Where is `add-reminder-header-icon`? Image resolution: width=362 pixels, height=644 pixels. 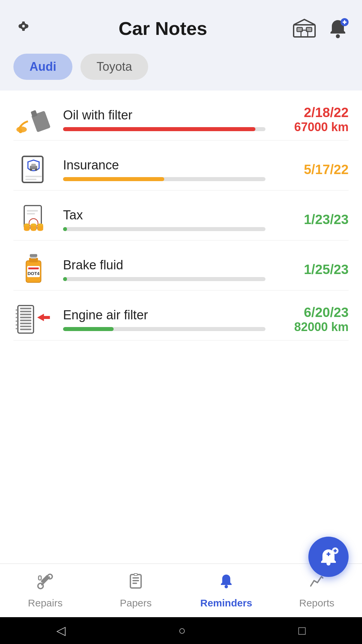 add-reminder-header-icon is located at coordinates (338, 28).